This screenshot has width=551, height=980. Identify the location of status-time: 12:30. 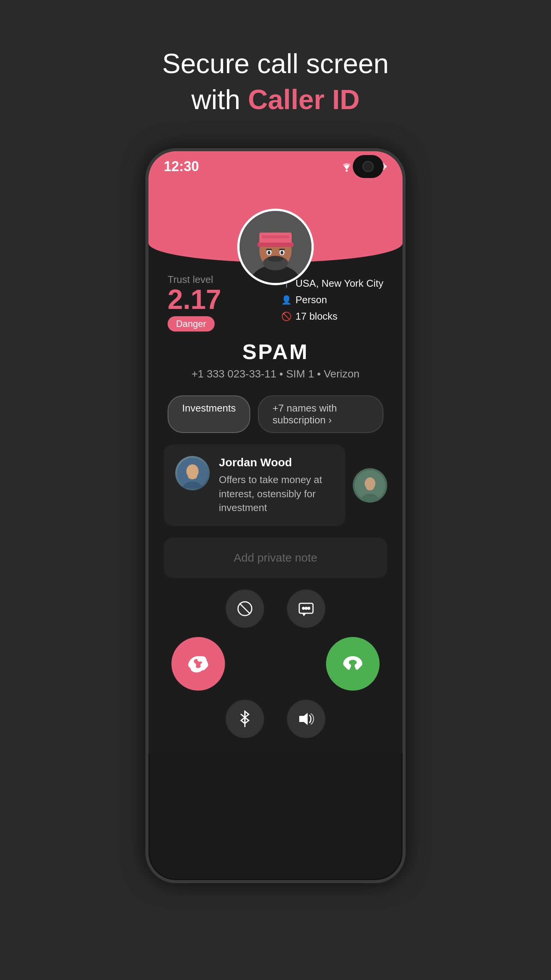
(181, 167).